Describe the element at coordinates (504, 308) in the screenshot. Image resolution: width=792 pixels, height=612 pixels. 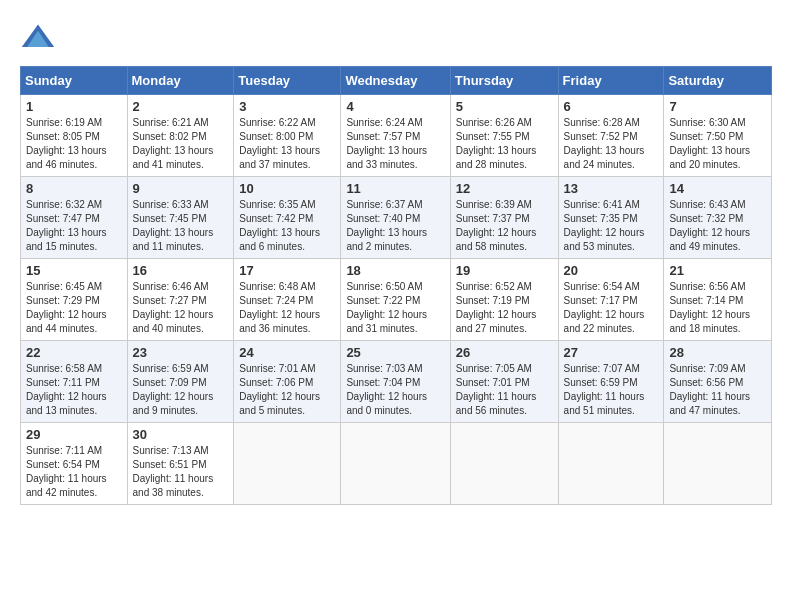
I see `day-info: Sunrise: 6:52 AM Sunset: 7:19 PM Dayligh…` at that location.